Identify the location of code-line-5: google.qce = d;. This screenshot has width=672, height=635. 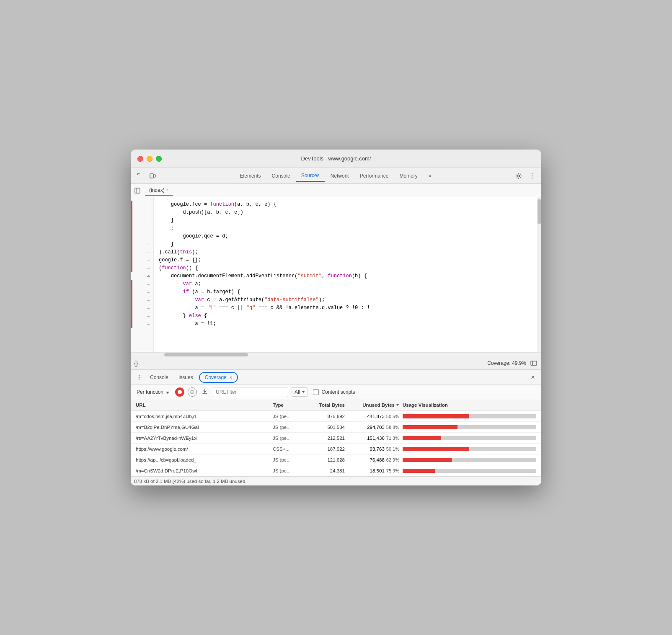
(348, 236).